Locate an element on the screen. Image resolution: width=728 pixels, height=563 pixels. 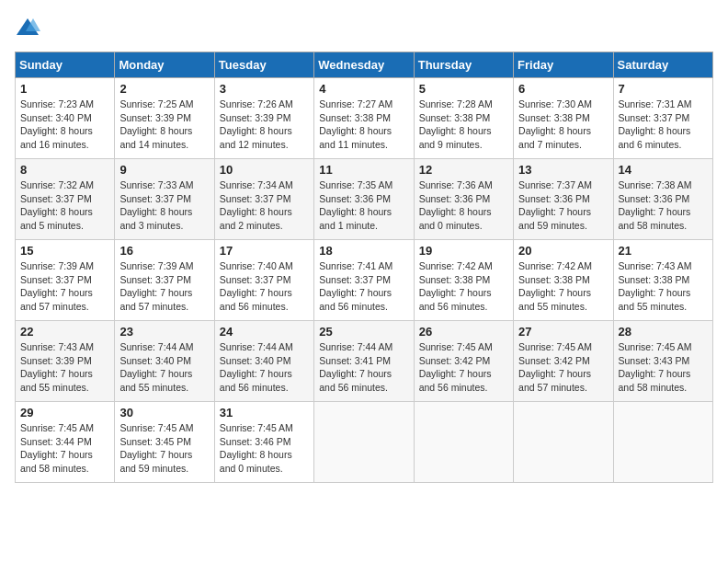
calendar-day-header: Monday is located at coordinates (165, 65).